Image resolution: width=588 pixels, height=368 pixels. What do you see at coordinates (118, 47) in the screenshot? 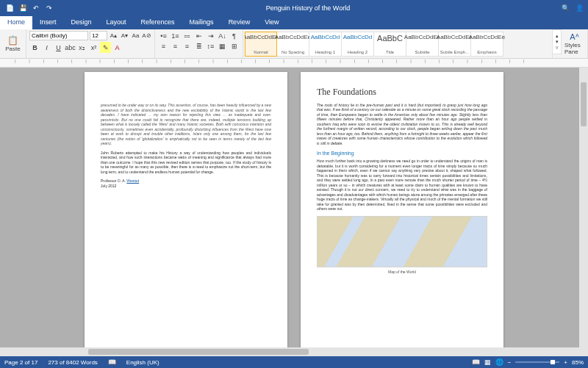
I see `font-color-button: A` at bounding box center [118, 47].